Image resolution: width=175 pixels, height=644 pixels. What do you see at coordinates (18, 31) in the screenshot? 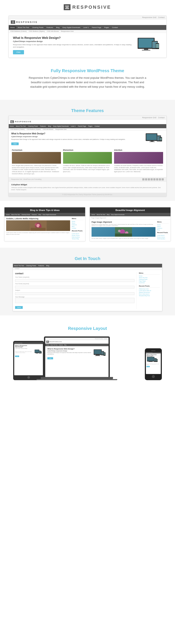
I see `subnav-0: CSS Buttons (Colors)` at bounding box center [18, 31].